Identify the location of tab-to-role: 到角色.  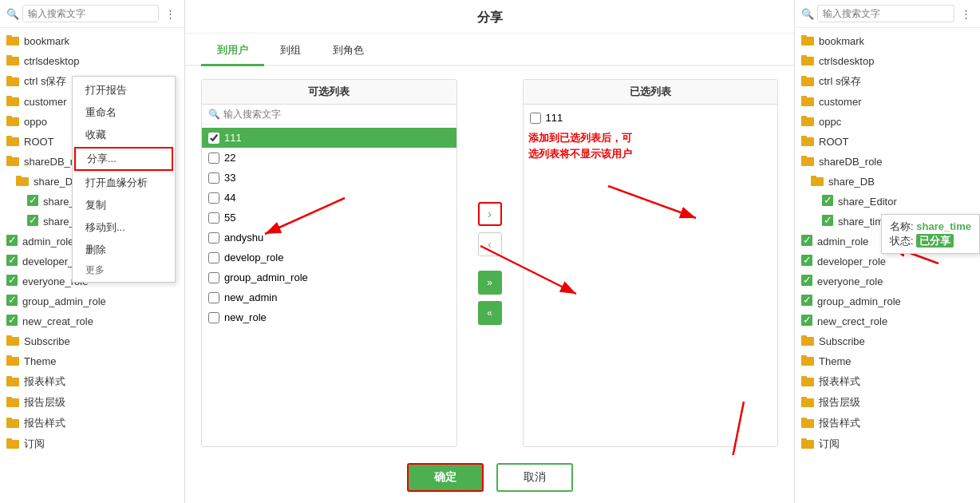
(348, 51).